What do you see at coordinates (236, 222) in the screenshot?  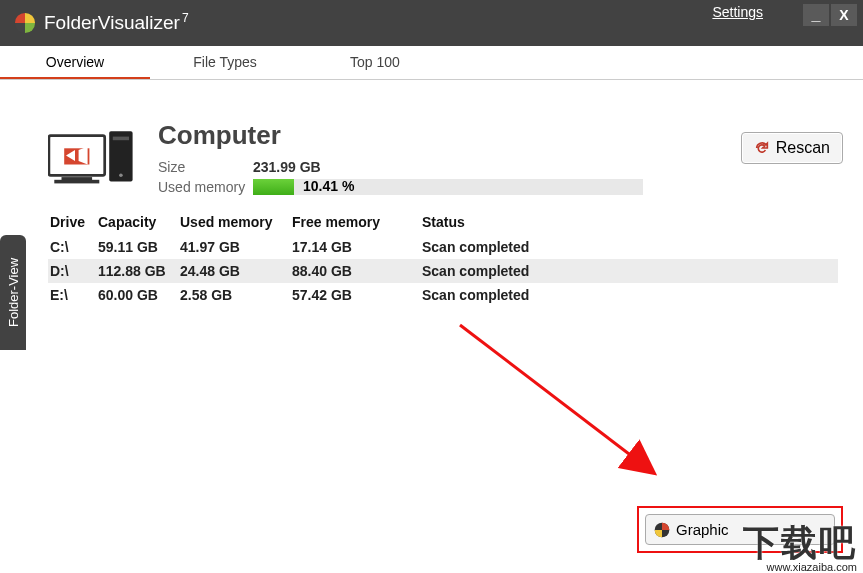 I see `col-used: Used memory` at bounding box center [236, 222].